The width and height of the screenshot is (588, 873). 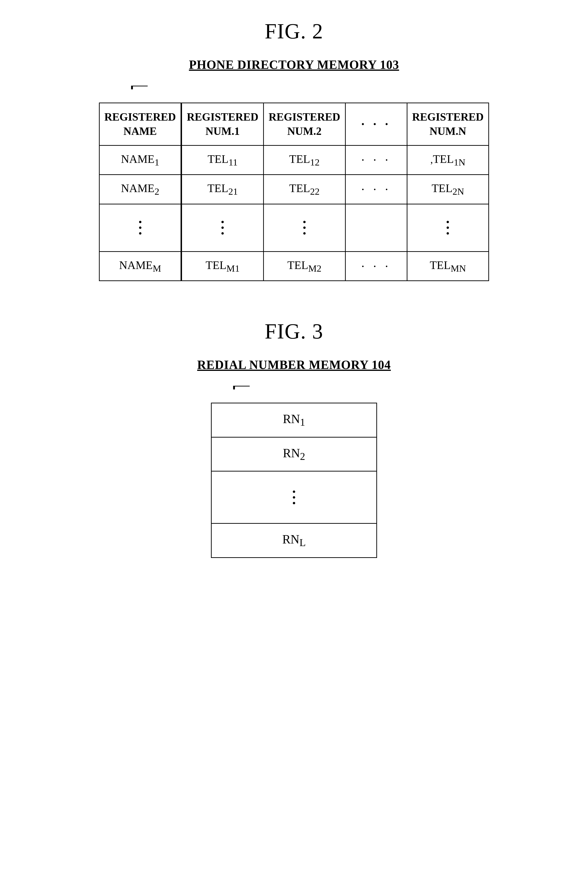 What do you see at coordinates (448, 228) in the screenshot?
I see `cell-vdots-teln` at bounding box center [448, 228].